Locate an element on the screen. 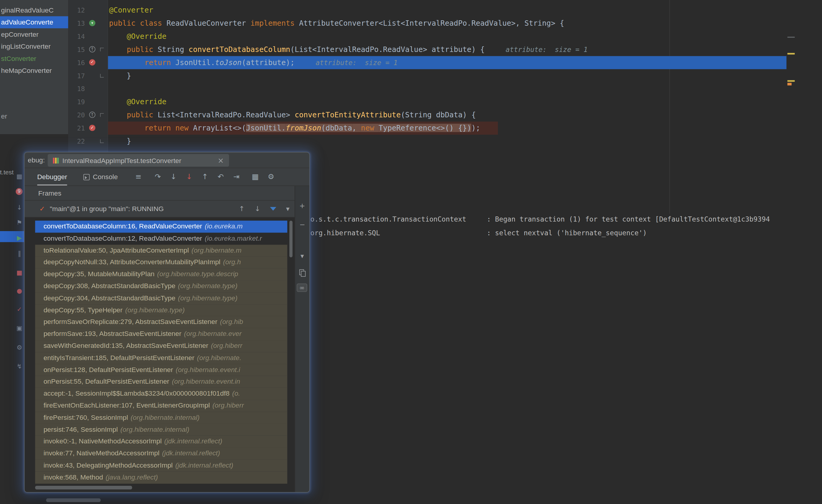  badge-9-icon: 9 is located at coordinates (19, 191).